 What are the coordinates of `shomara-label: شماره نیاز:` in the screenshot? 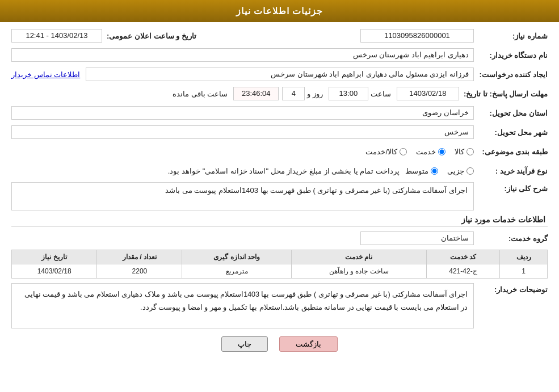 It's located at (511, 36).